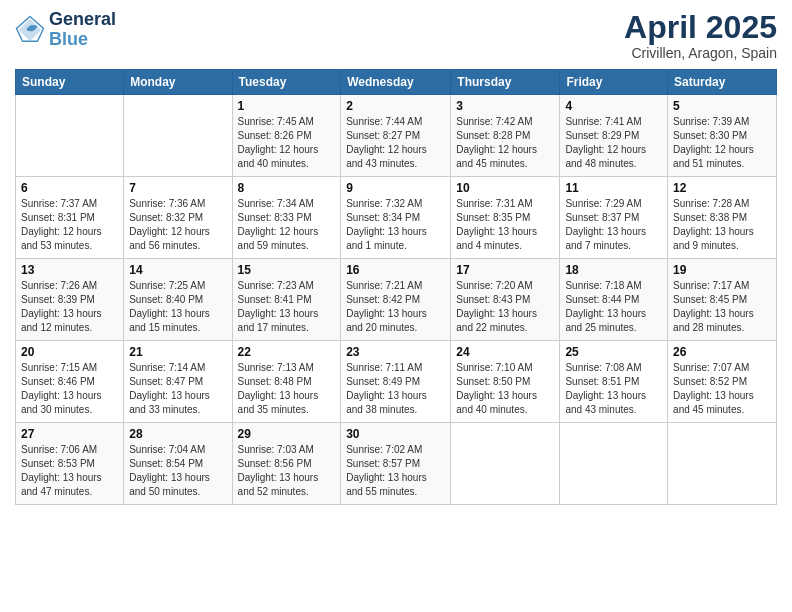  What do you see at coordinates (722, 136) in the screenshot?
I see `day-cell: 5Sunrise: 7:39 AM Sunset: 8:30 PM Daylig…` at bounding box center [722, 136].